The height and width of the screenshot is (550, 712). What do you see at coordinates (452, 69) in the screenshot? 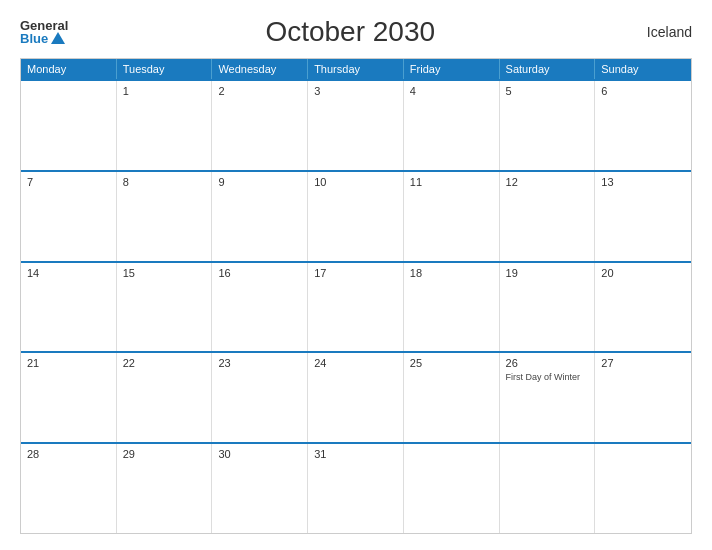
I see `day-header-friday: Friday` at bounding box center [452, 69].